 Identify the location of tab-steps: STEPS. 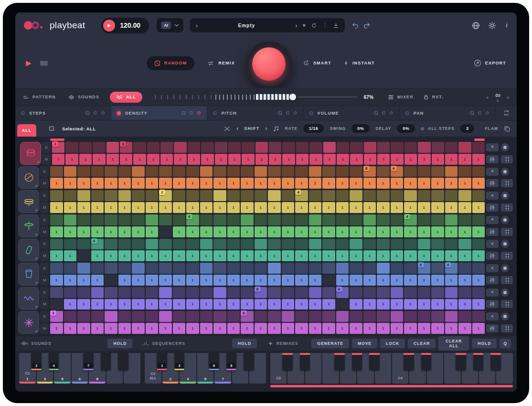
(63, 113).